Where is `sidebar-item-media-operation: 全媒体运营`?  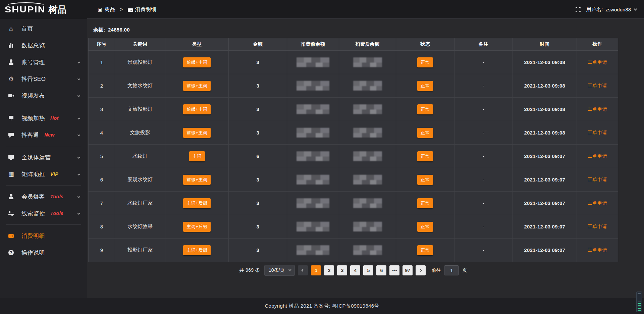
sidebar-item-media-operation: 全媒体运营 is located at coordinates (44, 157).